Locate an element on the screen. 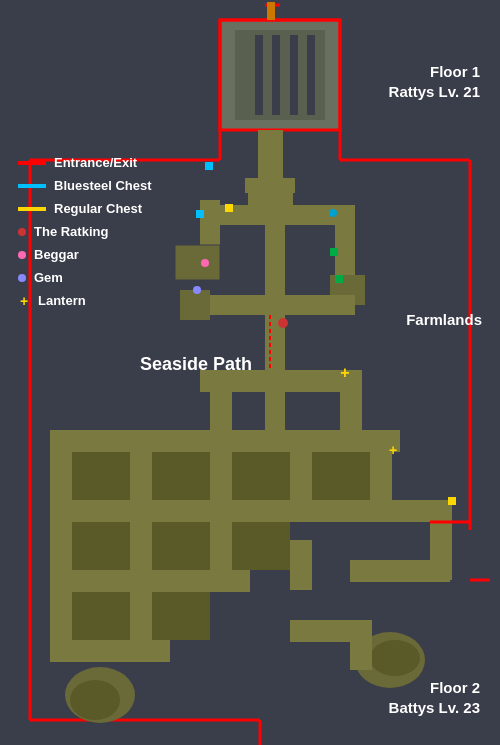  entrance-exit-color is located at coordinates (32, 163).